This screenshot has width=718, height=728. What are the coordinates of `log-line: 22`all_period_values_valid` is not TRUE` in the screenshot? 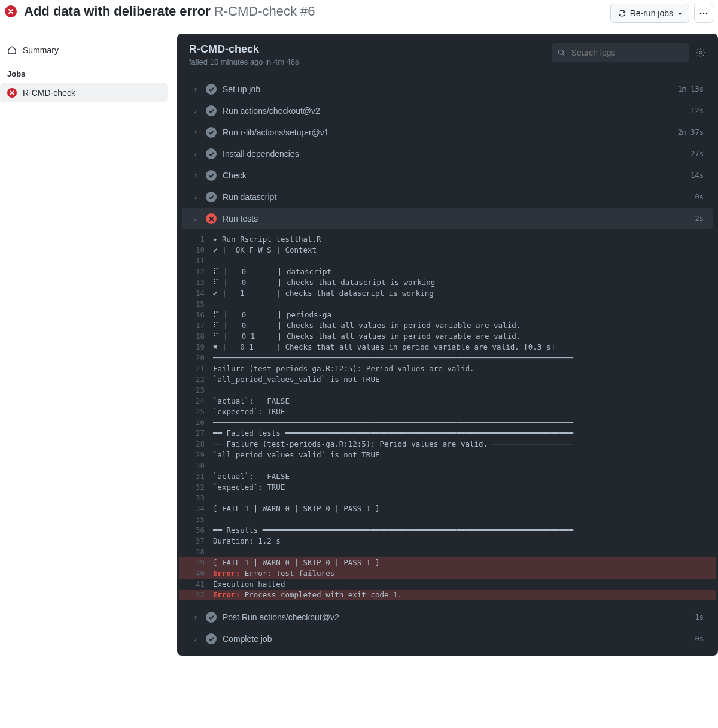 It's located at (448, 380).